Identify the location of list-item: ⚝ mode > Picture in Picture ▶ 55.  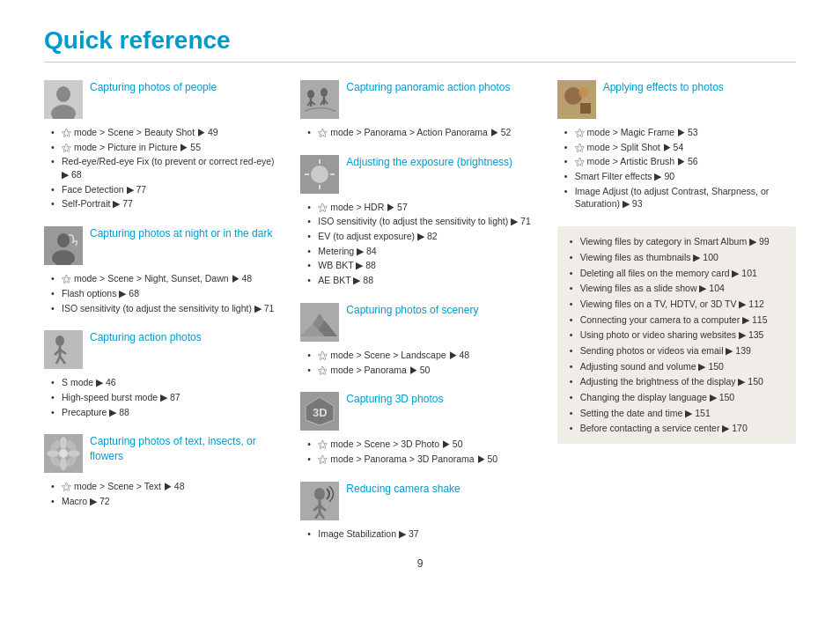
(167, 148).